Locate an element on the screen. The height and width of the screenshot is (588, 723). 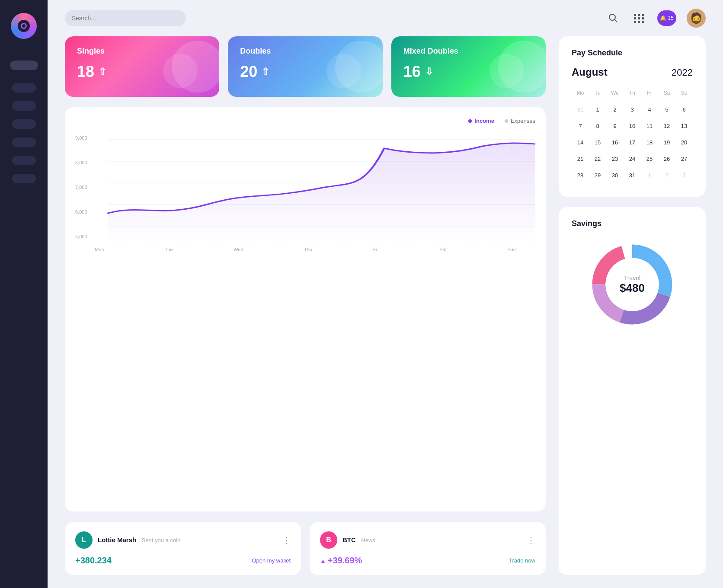
singles-arrow: ⇧ is located at coordinates (102, 72).